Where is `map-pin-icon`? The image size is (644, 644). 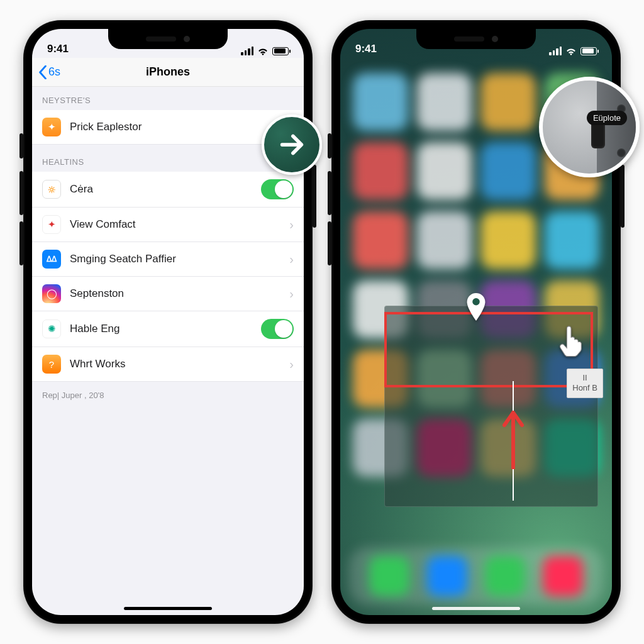
map-pin-icon is located at coordinates (476, 307).